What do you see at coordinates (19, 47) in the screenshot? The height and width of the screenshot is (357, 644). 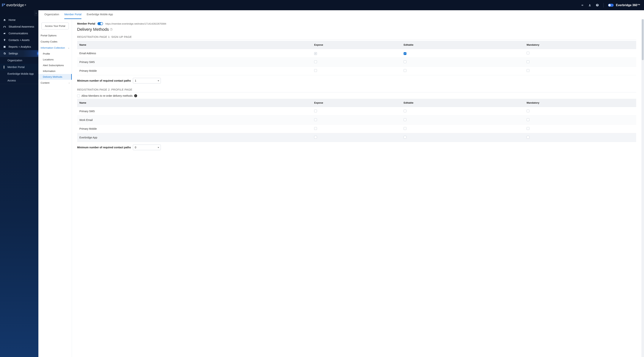 I see `nav-reports-analytics: Reports + Analytics` at bounding box center [19, 47].